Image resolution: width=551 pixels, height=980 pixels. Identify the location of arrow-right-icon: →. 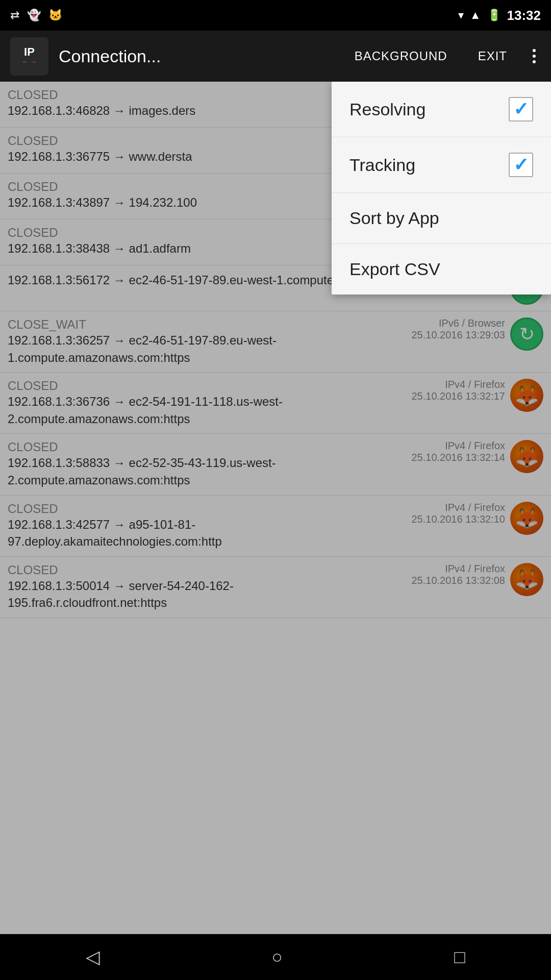
(34, 62).